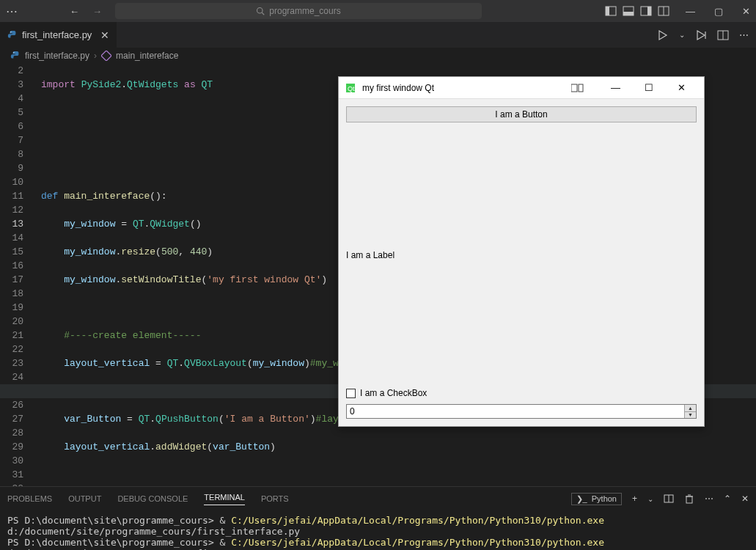 This screenshot has width=756, height=550. I want to click on breadcrumb: first_interface.py › main_intereface, so click(378, 56).